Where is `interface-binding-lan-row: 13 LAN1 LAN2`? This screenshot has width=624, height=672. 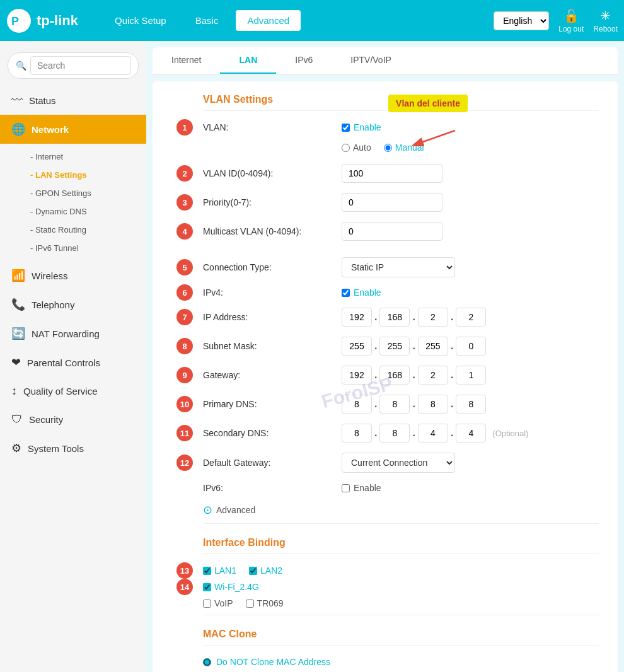
interface-binding-lan-row: 13 LAN1 LAN2 is located at coordinates (401, 571).